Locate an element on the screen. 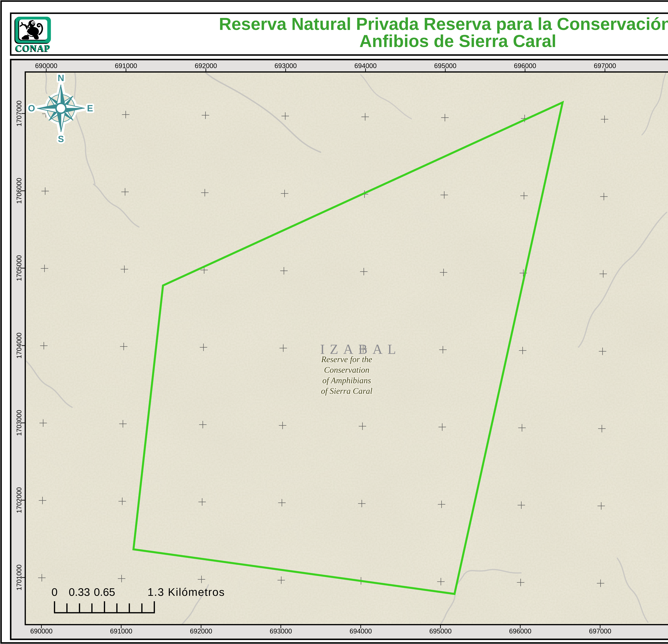  svg-text: Reserve for the is located at coordinates (347, 359).